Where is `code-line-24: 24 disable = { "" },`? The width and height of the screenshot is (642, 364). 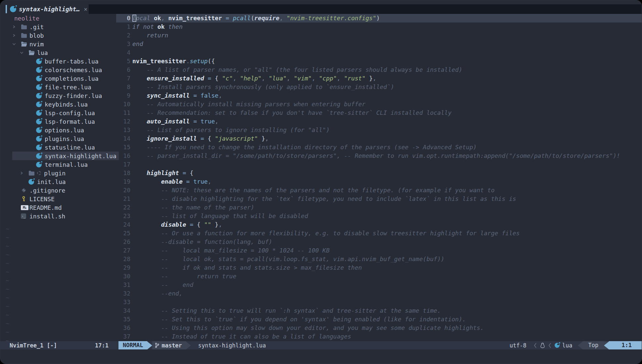
code-line-24: 24 disable = { "" }, is located at coordinates (379, 225).